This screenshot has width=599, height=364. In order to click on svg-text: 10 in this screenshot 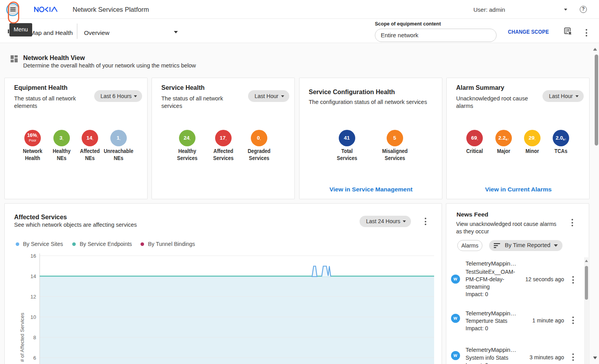, I will do `click(33, 317)`.